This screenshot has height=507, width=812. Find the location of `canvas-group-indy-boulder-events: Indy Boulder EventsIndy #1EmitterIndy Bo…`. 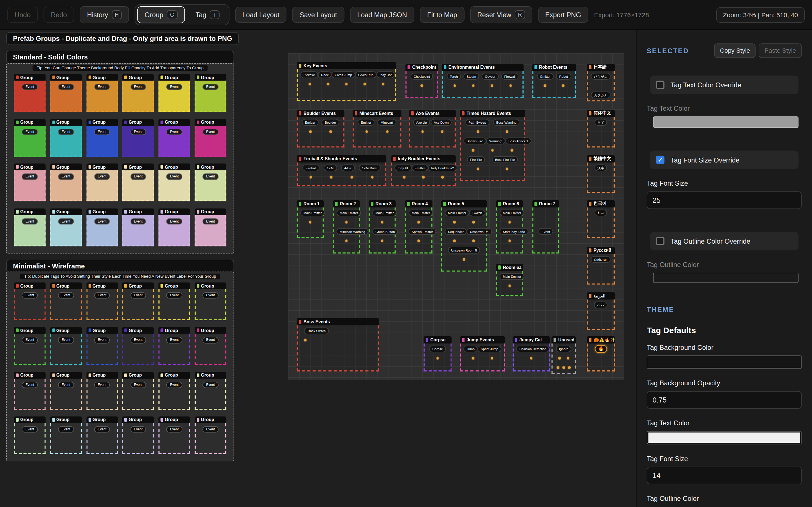

canvas-group-indy-boulder-events: Indy Boulder EventsIndy #1EmitterIndy Bo… is located at coordinates (423, 171).